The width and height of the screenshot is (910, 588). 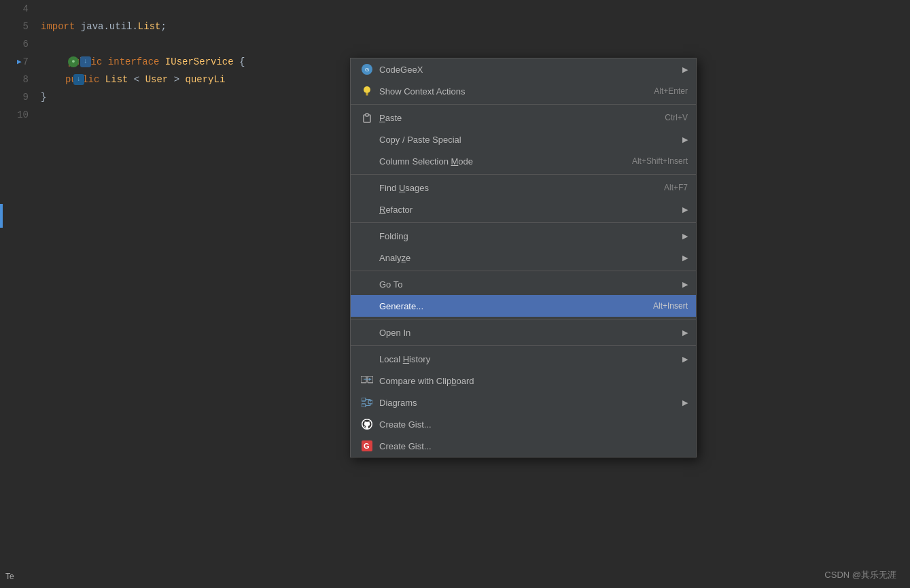 I want to click on menu-item-create-gist-github-label: Create Gist..., so click(x=533, y=424).